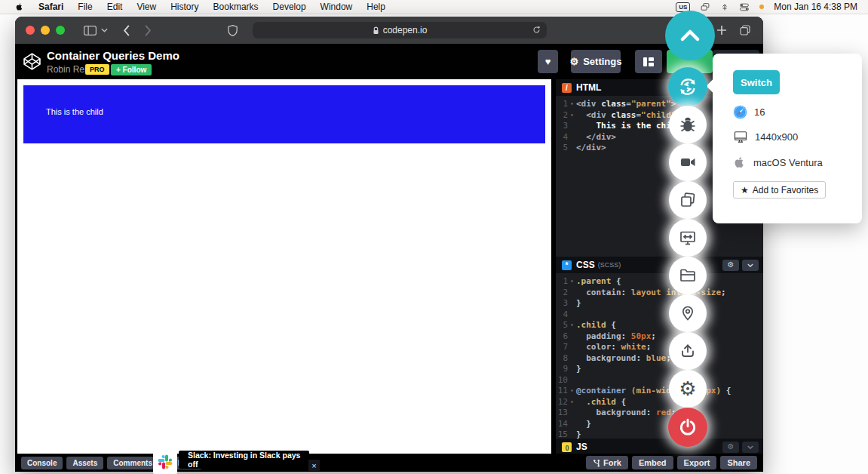 Image resolution: width=868 pixels, height=474 pixels. Describe the element at coordinates (400, 30) in the screenshot. I see `address-bar: codepen.io` at that location.